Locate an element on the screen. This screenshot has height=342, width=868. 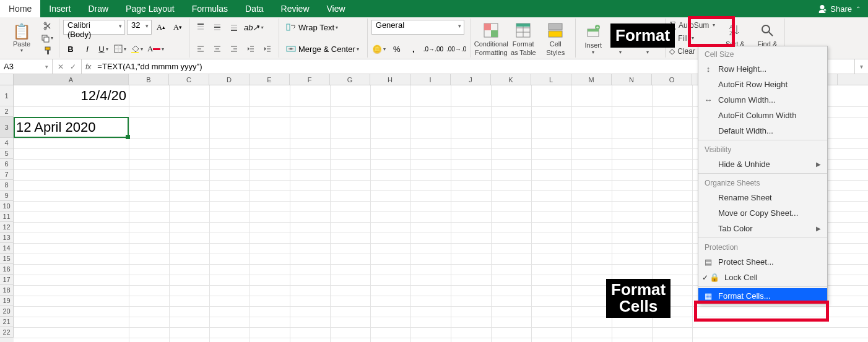
cut-button is located at coordinates (48, 26).